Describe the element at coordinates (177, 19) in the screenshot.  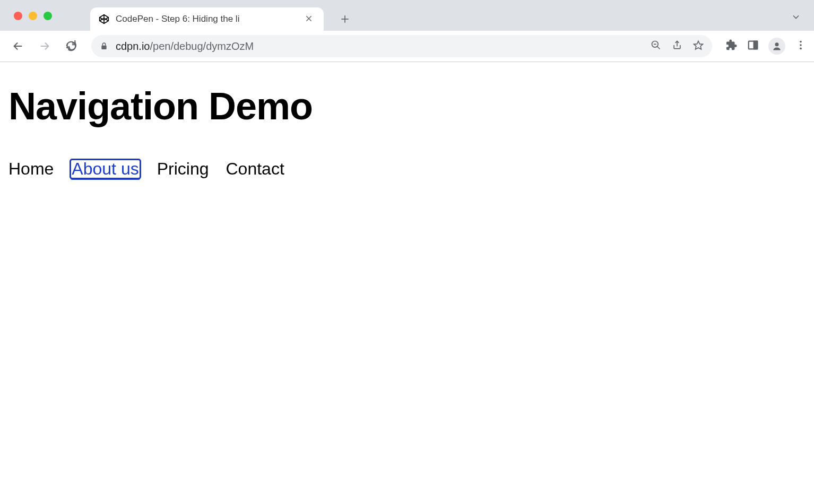
I see `tab-title: CodePen - Step 6: Hiding the li` at that location.